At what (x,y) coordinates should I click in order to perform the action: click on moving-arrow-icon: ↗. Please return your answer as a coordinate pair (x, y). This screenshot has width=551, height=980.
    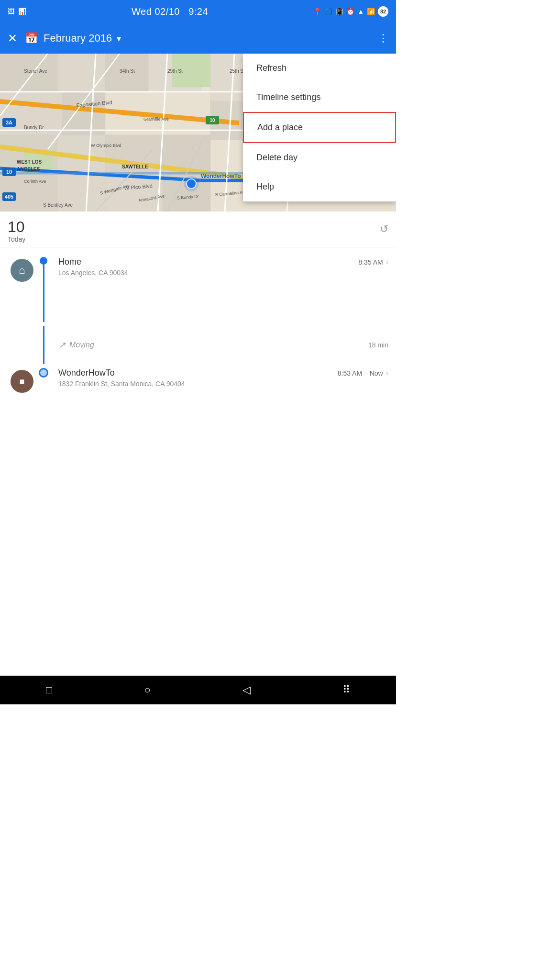
    Looking at the image, I should click on (62, 345).